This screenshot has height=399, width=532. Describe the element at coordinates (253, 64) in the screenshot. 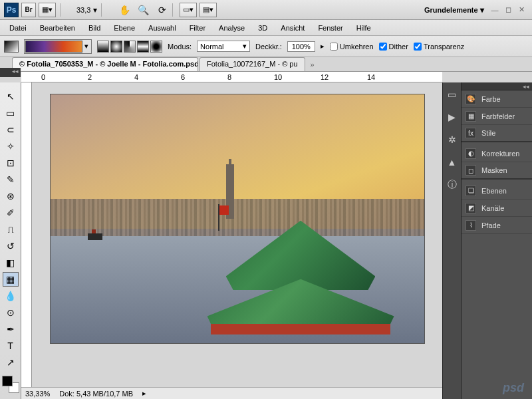

I see `document-tab: Fotolia_10072167_M - © pu` at that location.